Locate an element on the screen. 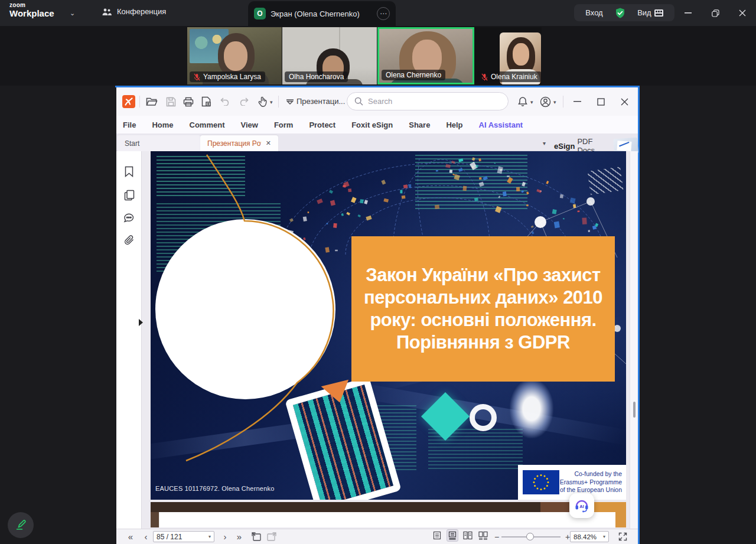 Image resolution: width=756 pixels, height=544 pixels. foxit-logo is located at coordinates (129, 102).